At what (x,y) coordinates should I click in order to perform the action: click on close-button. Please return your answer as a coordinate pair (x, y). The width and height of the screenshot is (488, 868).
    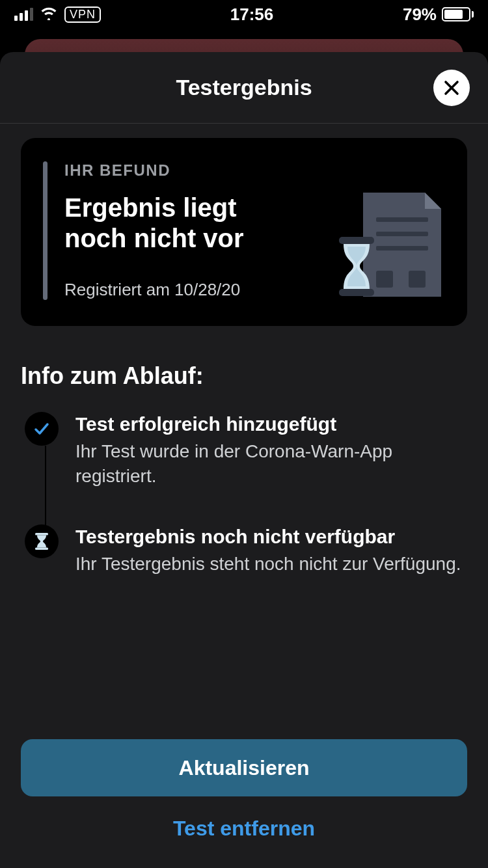
    Looking at the image, I should click on (452, 88).